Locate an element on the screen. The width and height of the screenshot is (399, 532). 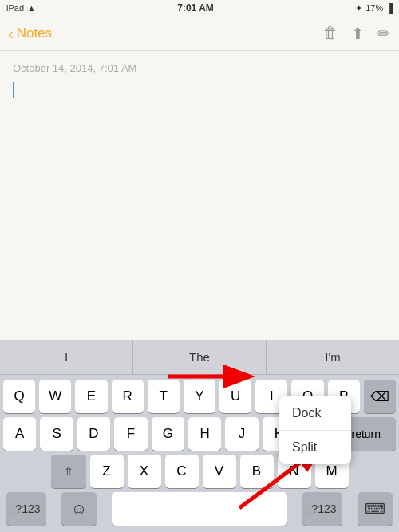
key-d: D is located at coordinates (94, 434).